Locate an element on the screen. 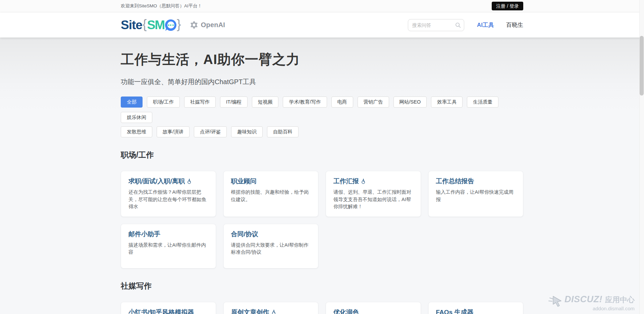 Image resolution: width=644 pixels, height=314 pixels. card-title: 小红书/知乎风格模拟器 is located at coordinates (168, 311).